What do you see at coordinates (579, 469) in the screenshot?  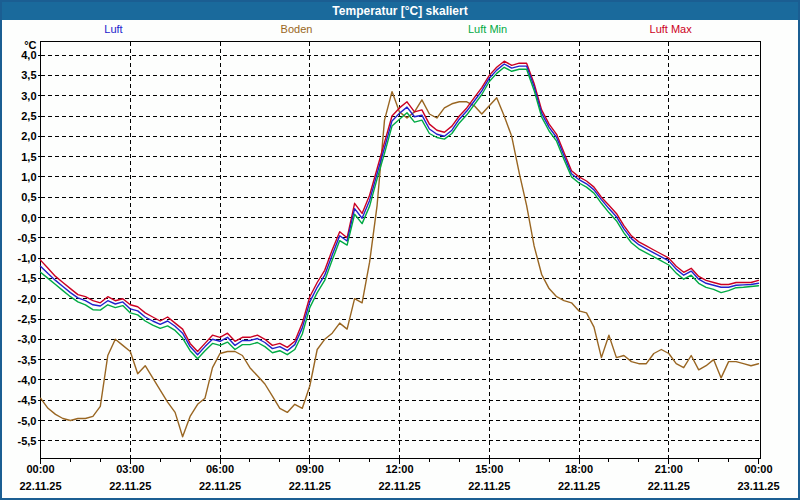 I see `x-tick-time-label: 18:00` at bounding box center [579, 469].